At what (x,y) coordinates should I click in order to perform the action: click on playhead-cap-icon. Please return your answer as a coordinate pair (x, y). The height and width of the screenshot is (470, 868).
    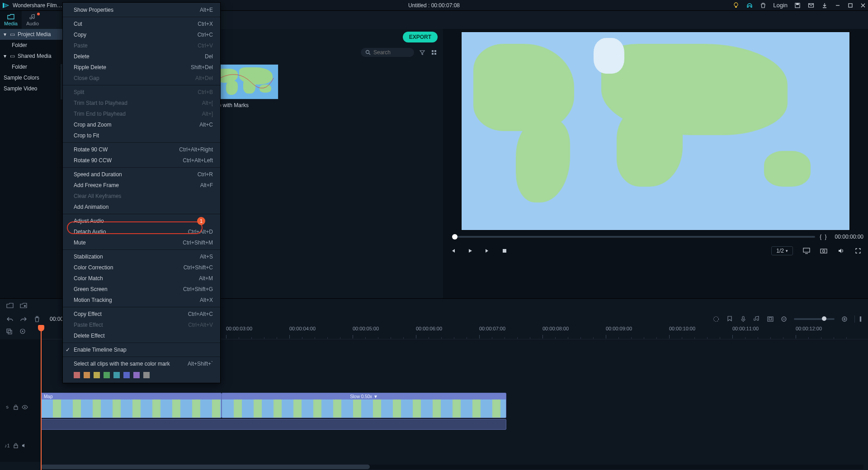
    Looking at the image, I should click on (41, 328).